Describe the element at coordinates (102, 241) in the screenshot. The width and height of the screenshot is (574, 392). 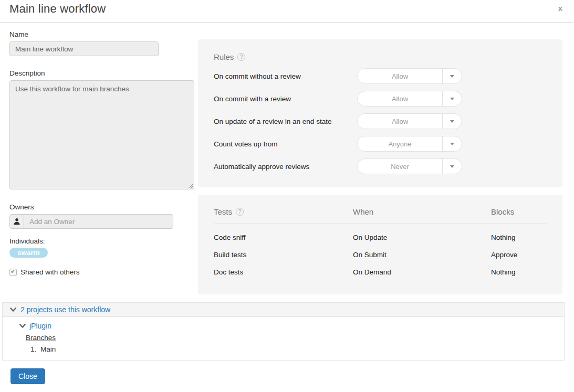
I see `individuals-label: Individuals:` at that location.